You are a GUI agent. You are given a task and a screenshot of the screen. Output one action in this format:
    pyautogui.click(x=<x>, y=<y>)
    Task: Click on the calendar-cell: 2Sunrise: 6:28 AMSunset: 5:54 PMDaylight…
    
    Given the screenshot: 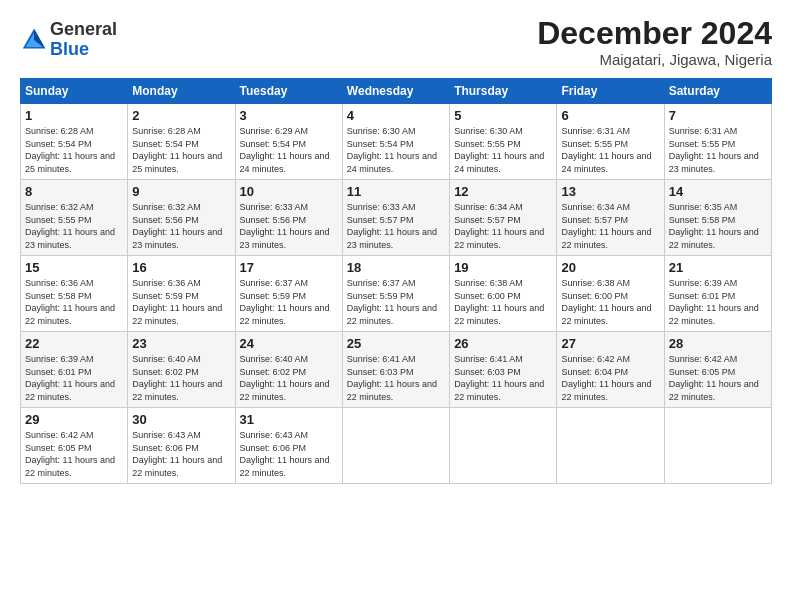 What is the action you would take?
    pyautogui.click(x=182, y=142)
    